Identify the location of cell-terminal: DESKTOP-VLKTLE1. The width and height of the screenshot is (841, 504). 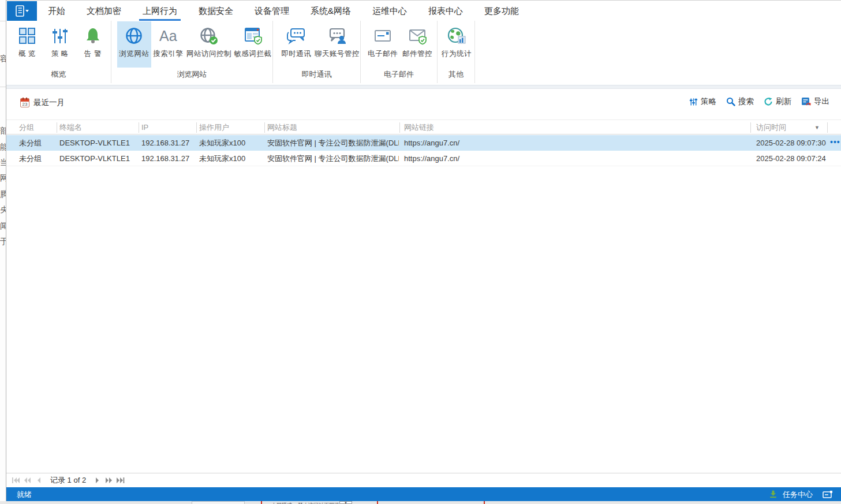
(98, 158).